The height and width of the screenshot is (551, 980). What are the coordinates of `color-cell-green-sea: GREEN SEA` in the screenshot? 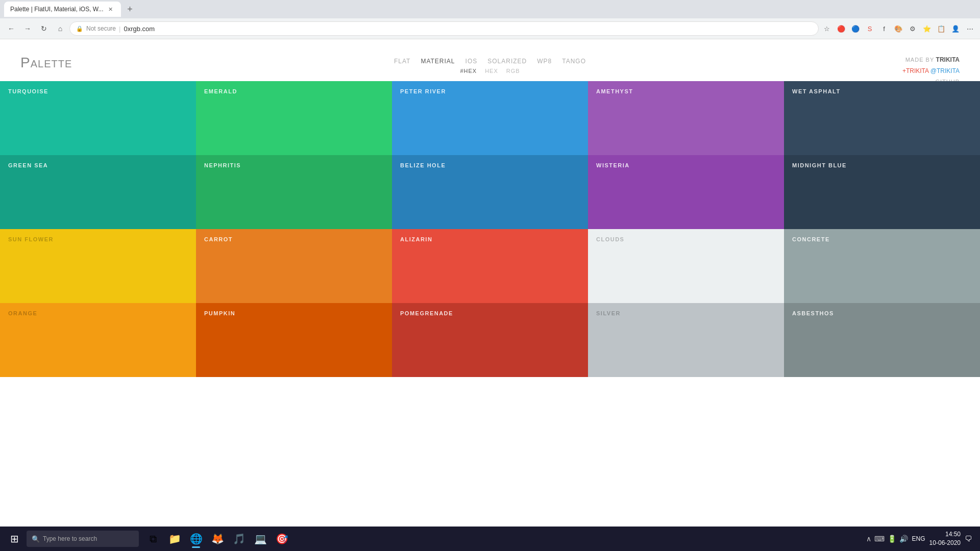 It's located at (98, 192).